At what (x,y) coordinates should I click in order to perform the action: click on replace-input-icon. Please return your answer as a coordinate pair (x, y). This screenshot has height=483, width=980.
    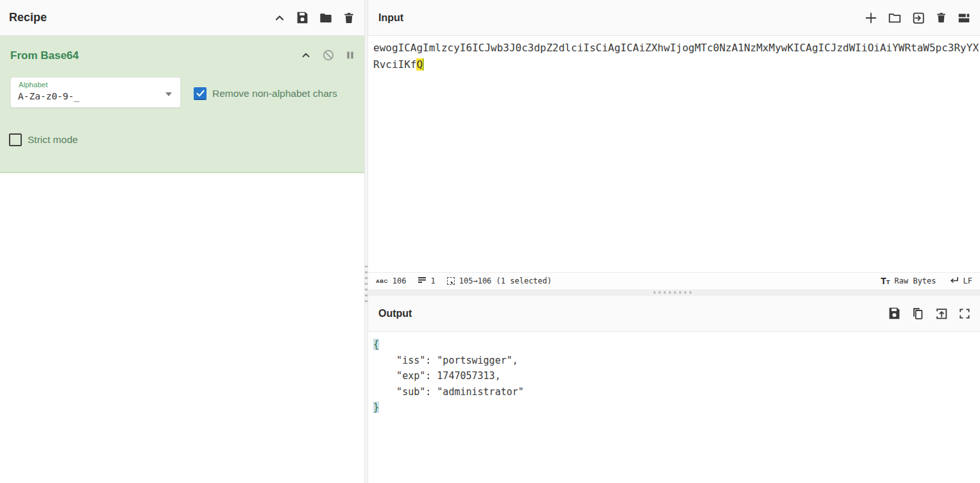
    Looking at the image, I should click on (942, 314).